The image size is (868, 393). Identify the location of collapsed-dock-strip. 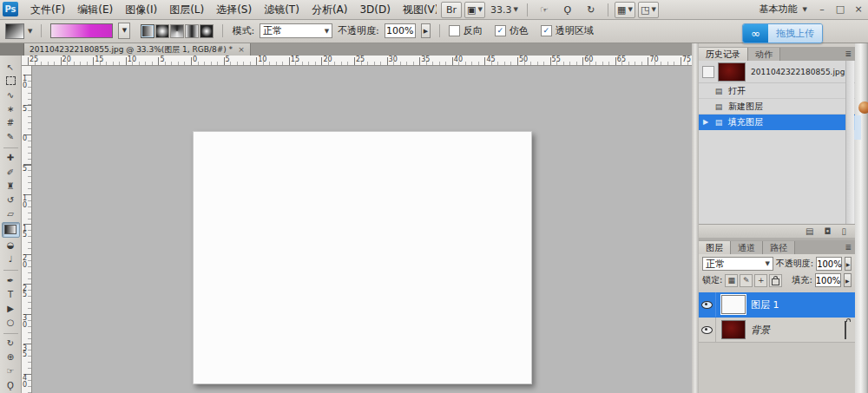
(861, 219).